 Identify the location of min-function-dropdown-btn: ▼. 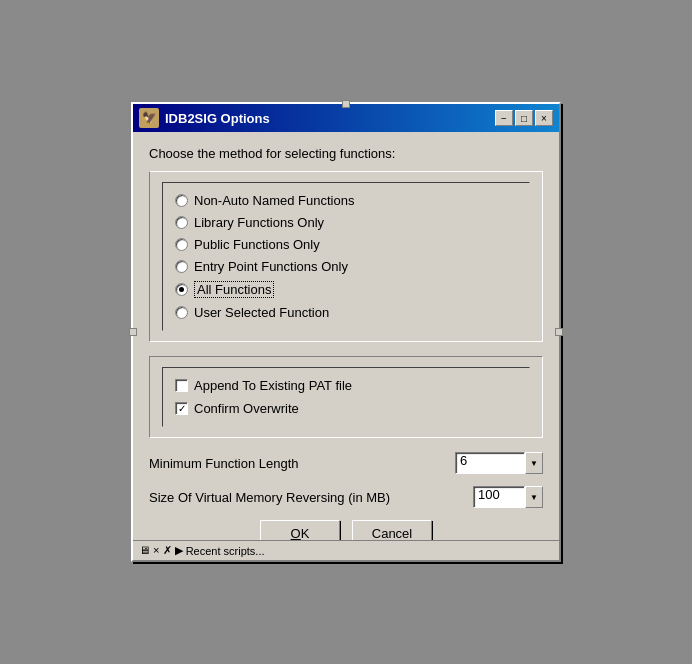
(534, 463).